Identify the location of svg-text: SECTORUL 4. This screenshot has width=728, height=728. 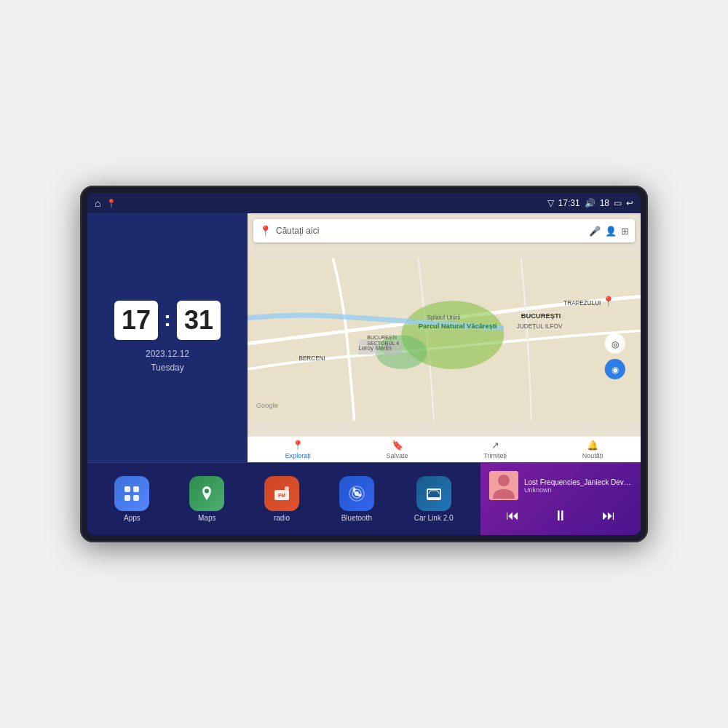
(383, 344).